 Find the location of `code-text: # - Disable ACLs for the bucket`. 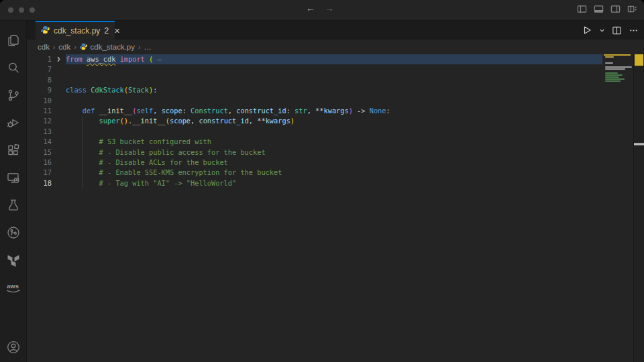

code-text: # - Disable ACLs for the bucket is located at coordinates (334, 162).